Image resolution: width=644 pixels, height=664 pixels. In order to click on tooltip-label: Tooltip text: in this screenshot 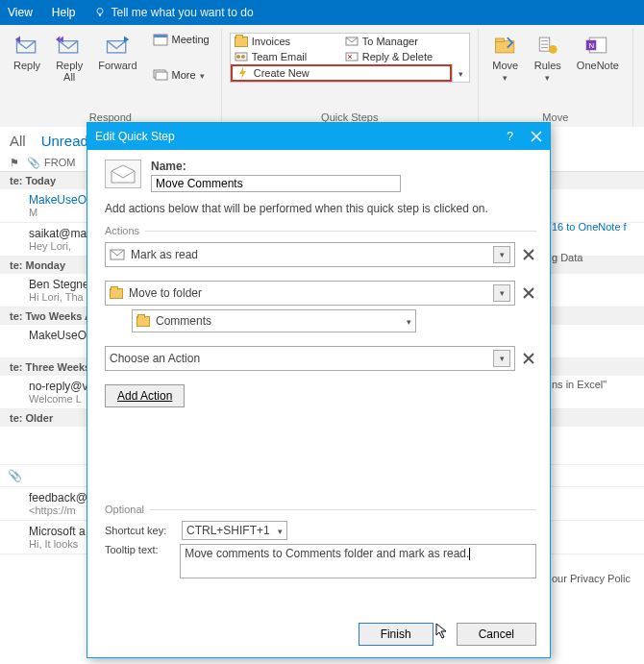, I will do `click(138, 550)`.